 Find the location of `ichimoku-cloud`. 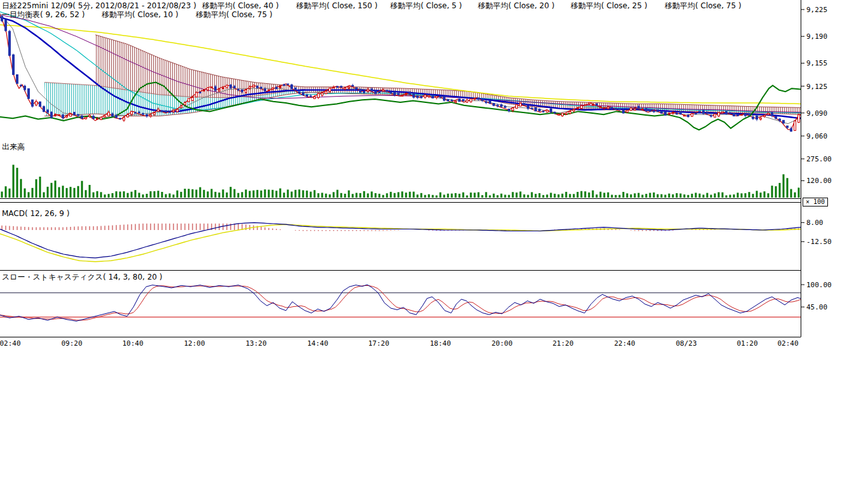

ichimoku-cloud is located at coordinates (423, 76).